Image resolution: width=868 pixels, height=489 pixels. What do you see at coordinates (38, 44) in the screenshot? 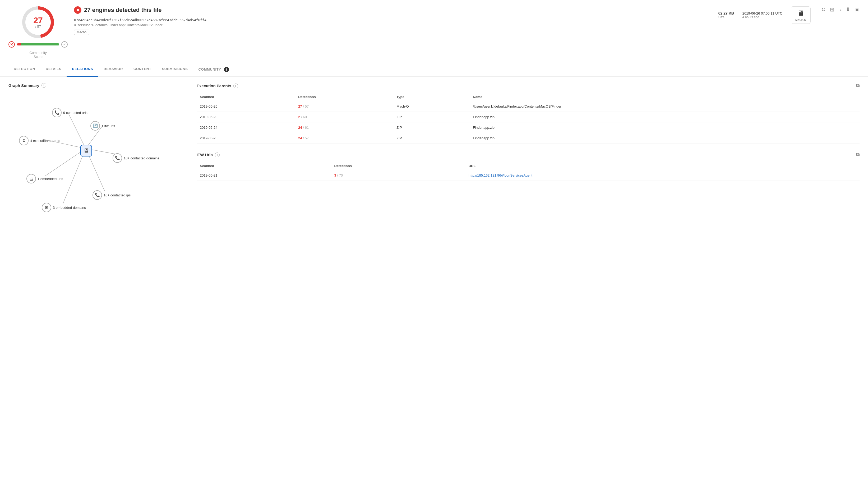
I see `community-bar: ✕ ✓` at bounding box center [38, 44].